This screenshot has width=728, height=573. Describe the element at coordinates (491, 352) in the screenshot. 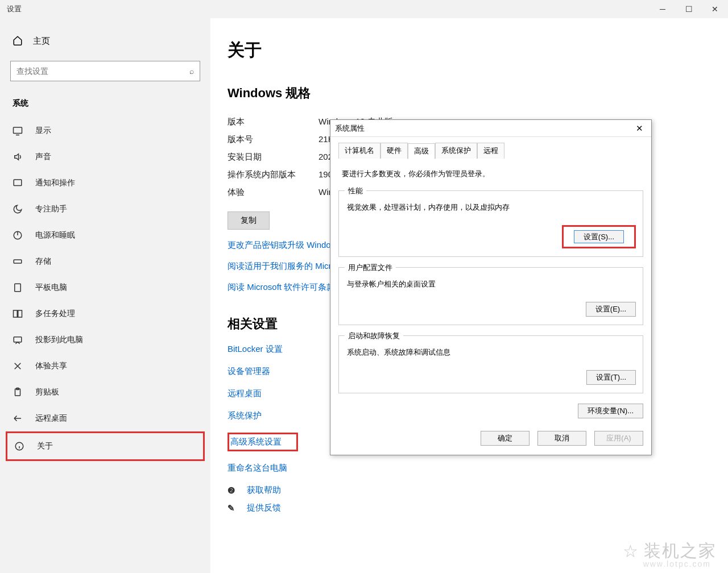

I see `group-description: 系统启动、系统故障和调试信息` at that location.